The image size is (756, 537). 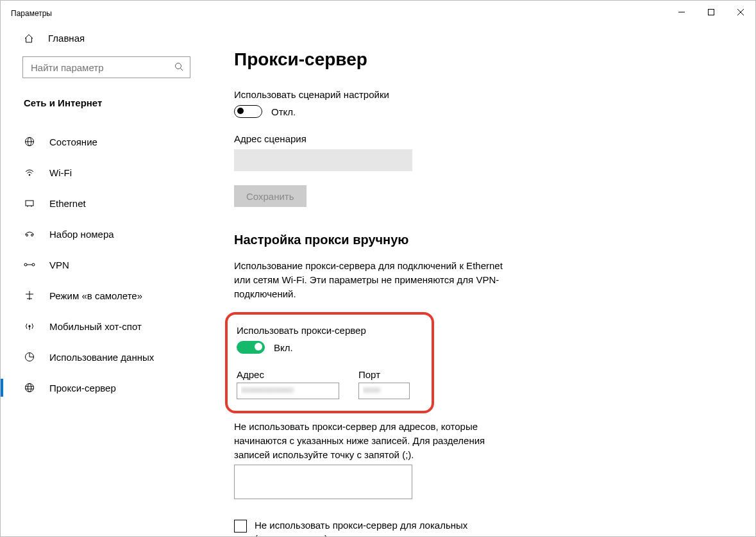 I want to click on vpn-icon, so click(x=29, y=265).